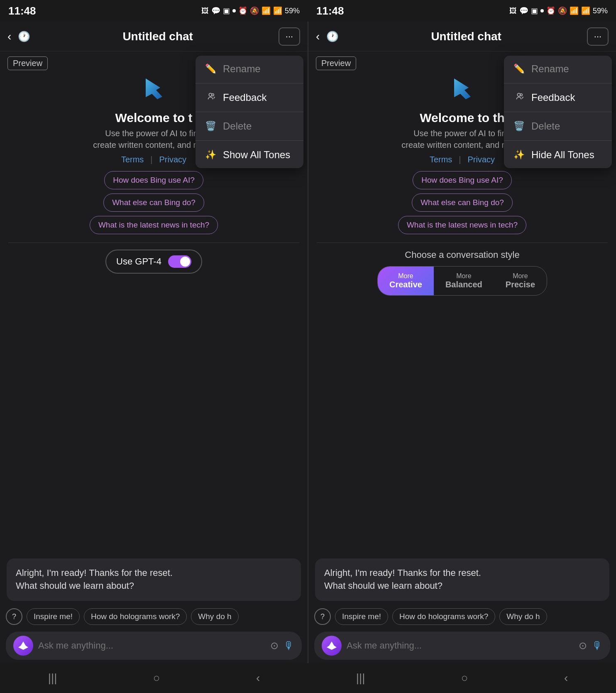 The height and width of the screenshot is (693, 616). I want to click on mic-icon-left: 🎙, so click(289, 646).